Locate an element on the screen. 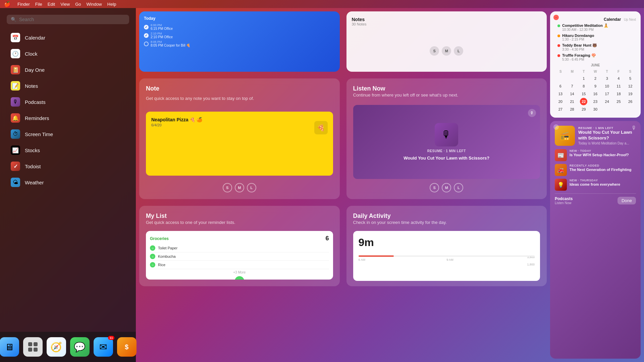 The width and height of the screenshot is (644, 362). sidebar-item-calendar: 📅 Calendar is located at coordinates (68, 38).